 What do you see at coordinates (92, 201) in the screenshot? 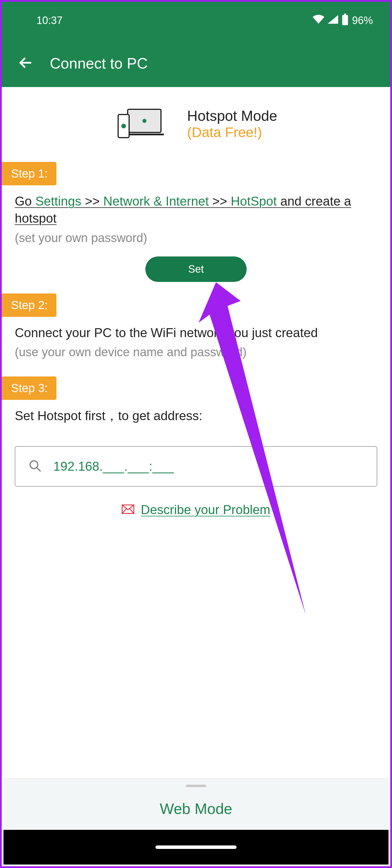
I see `step1-sep1: >>` at bounding box center [92, 201].